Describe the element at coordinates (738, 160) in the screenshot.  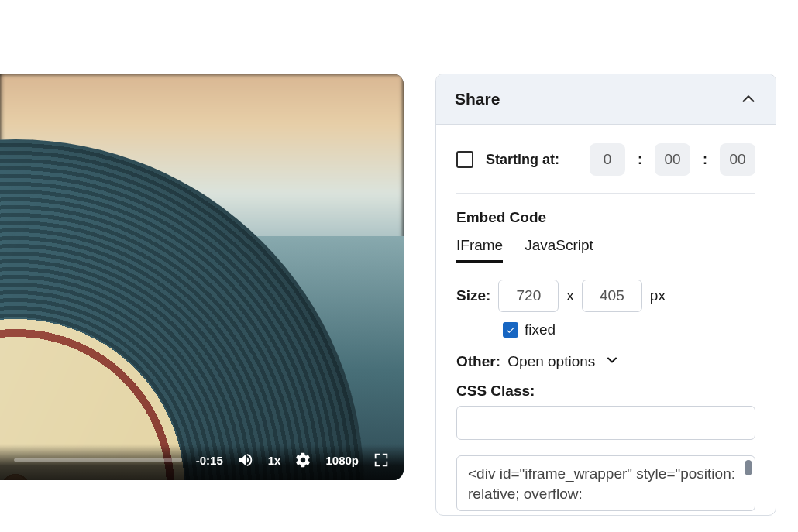
I see `start-seconds-input` at that location.